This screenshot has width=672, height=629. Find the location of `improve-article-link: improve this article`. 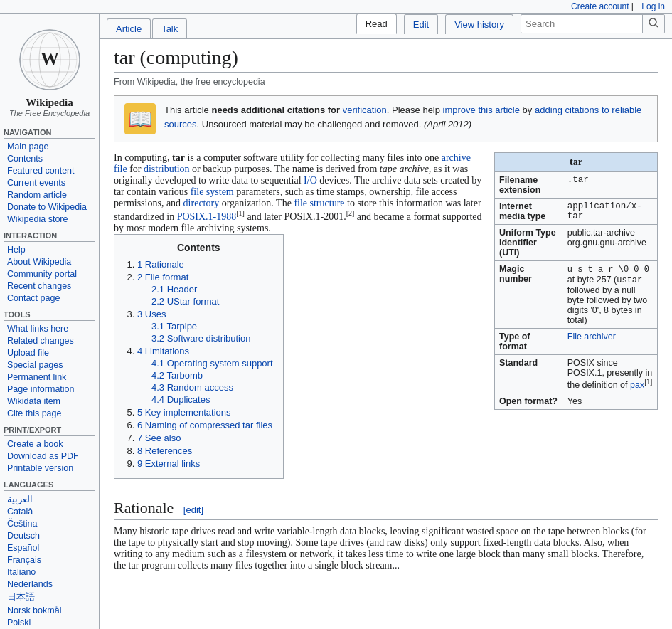

improve-article-link: improve this article is located at coordinates (481, 110).